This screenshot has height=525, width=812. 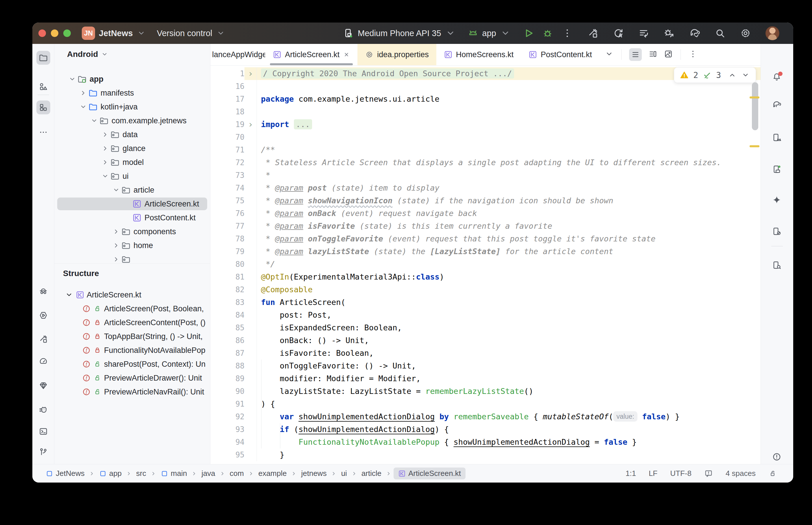 What do you see at coordinates (486, 137) in the screenshot?
I see `code-line-70: 70` at bounding box center [486, 137].